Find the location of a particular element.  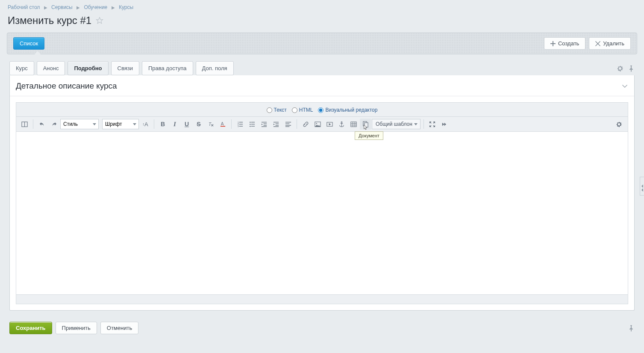

underline-icon: U is located at coordinates (187, 124).